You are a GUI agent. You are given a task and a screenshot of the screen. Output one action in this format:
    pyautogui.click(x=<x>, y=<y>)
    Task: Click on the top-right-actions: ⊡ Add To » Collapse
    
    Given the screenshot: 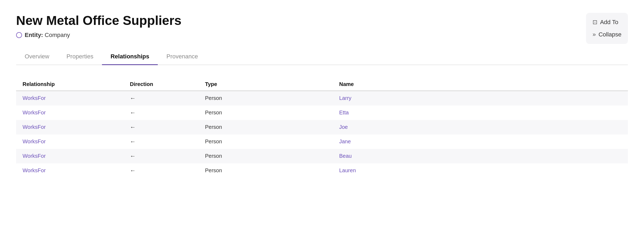 What is the action you would take?
    pyautogui.click(x=607, y=28)
    